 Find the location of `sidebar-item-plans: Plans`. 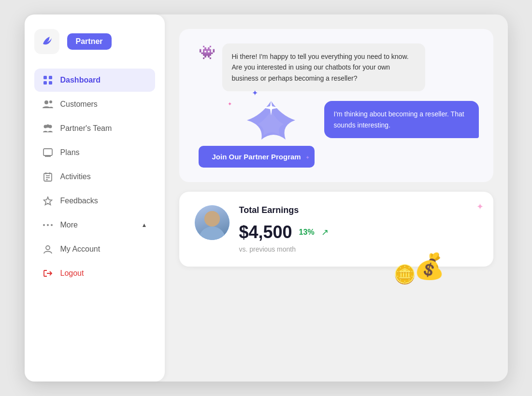

sidebar-item-plans: Plans is located at coordinates (95, 153).